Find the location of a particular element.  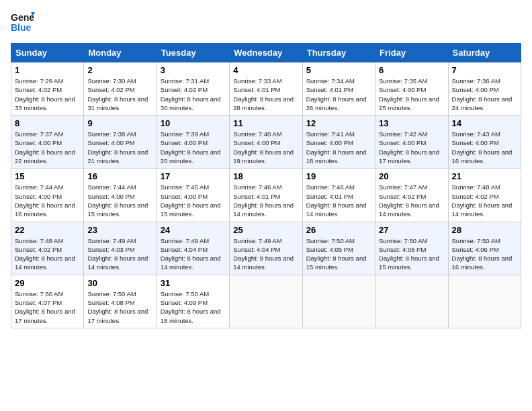

day-number: 24 is located at coordinates (193, 230).